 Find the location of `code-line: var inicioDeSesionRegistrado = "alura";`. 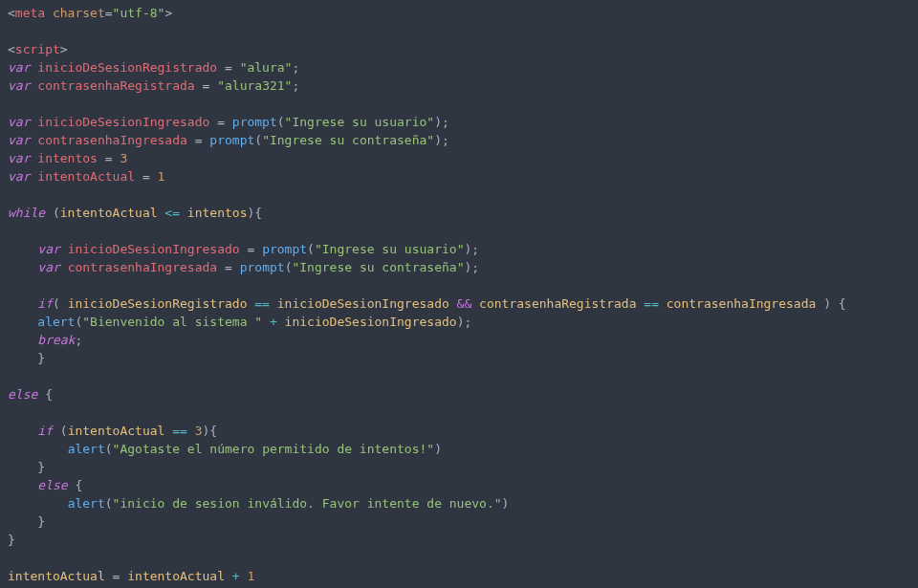

code-line: var inicioDeSesionRegistrado = "alura"; is located at coordinates (153, 67).